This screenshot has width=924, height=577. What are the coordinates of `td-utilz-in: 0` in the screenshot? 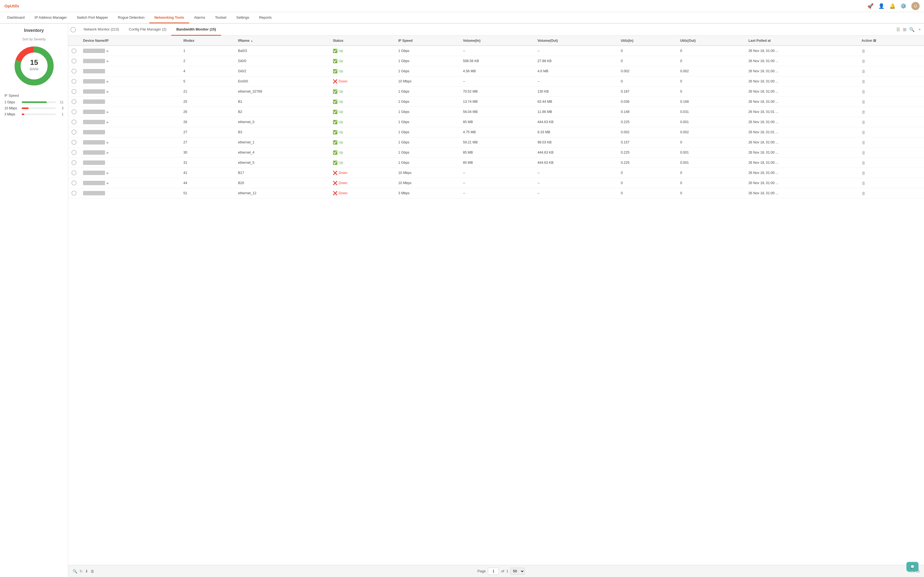 It's located at (648, 183).